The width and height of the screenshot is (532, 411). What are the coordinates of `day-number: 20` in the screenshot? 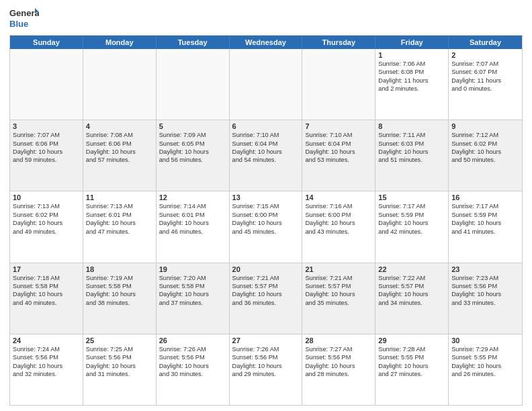 It's located at (266, 269).